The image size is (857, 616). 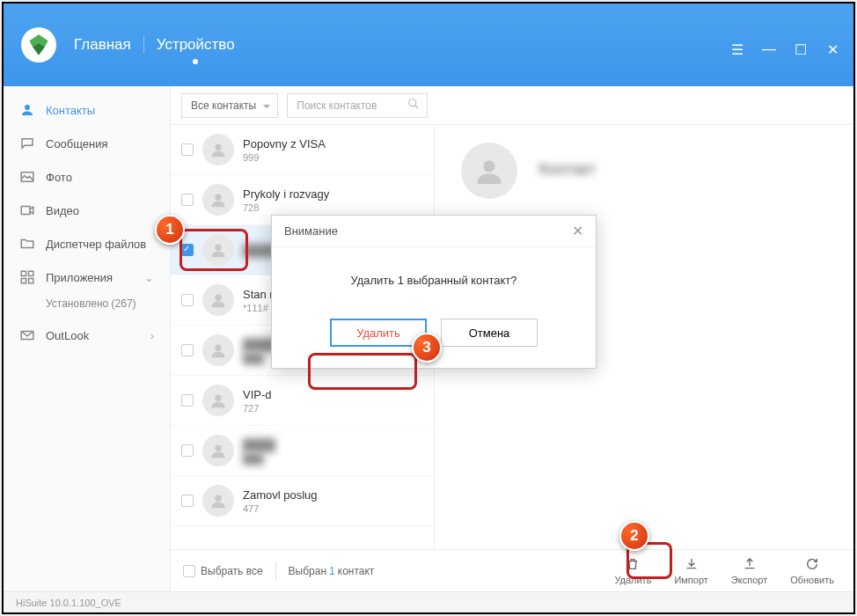 What do you see at coordinates (692, 565) in the screenshot?
I see `download-icon` at bounding box center [692, 565].